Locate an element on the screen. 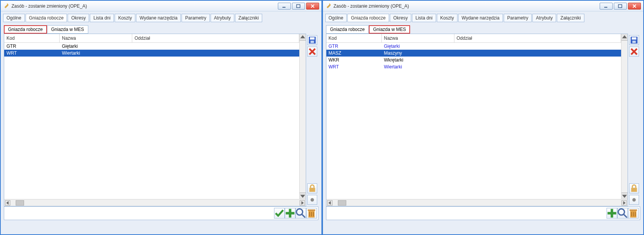  main-tabs: OgólneGniazda roboczeOkresyLista dniKosz… is located at coordinates (483, 17).